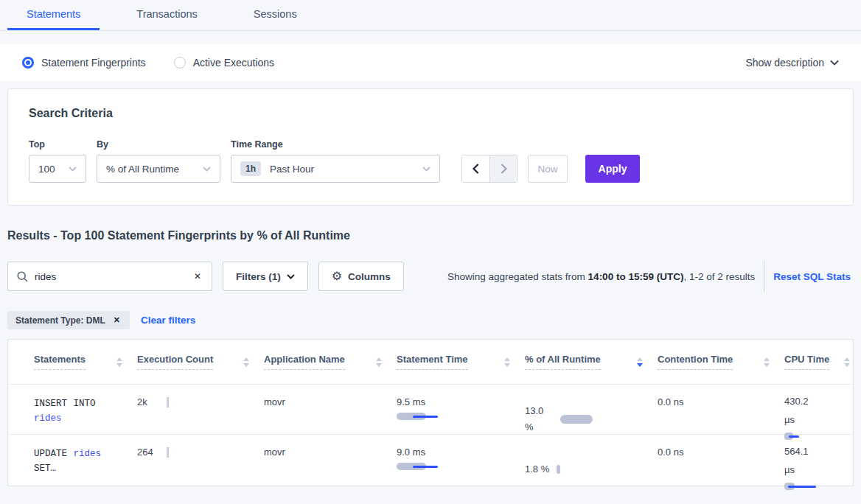  I want to click on by-label: By, so click(158, 144).